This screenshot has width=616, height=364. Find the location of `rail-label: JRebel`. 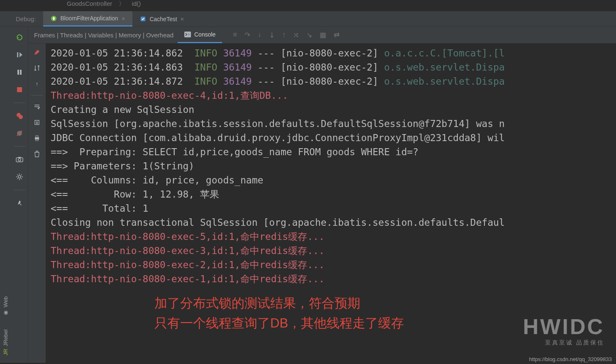

rail-label: JRebel is located at coordinates (6, 338).